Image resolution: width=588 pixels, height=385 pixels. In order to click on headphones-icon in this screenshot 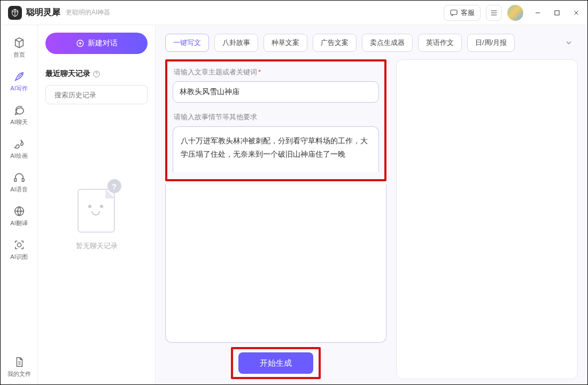, I will do `click(19, 178)`.